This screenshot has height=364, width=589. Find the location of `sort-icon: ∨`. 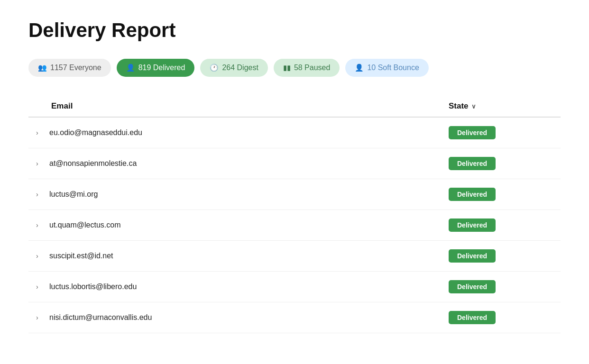

sort-icon: ∨ is located at coordinates (474, 106).